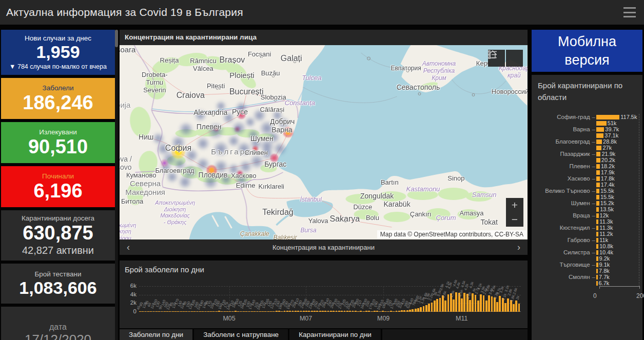 The width and height of the screenshot is (644, 340). Describe the element at coordinates (58, 323) in the screenshot. I see `stat-card-date: дата17/12/2020` at that location.